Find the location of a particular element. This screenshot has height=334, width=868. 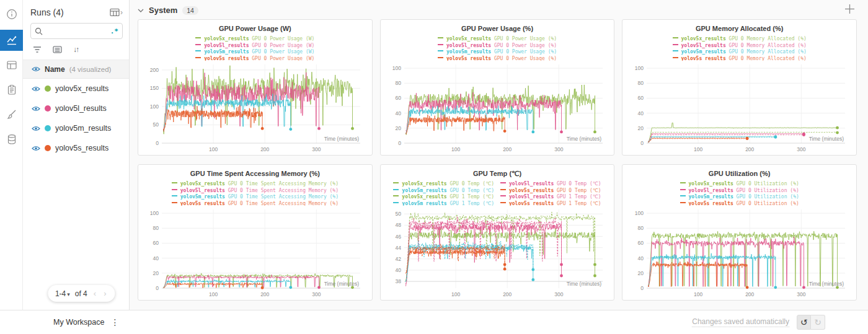

legend-entry: yolov5s_results GPU 0 Temp (℃) is located at coordinates (551, 191).